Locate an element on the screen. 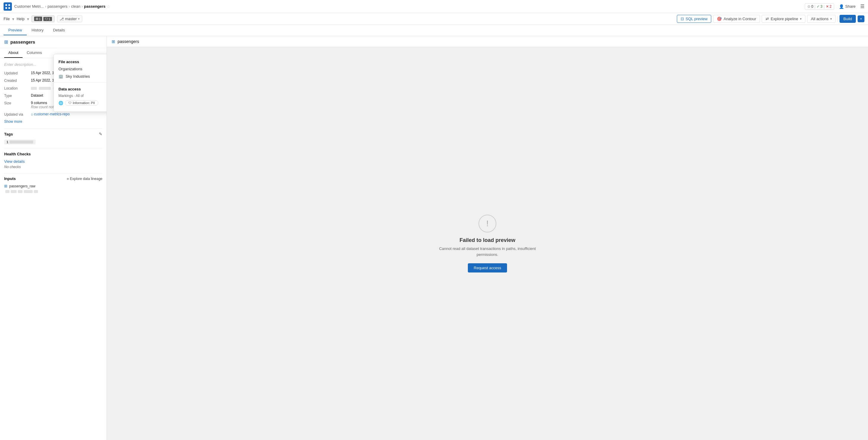  menu-icon: ☰ is located at coordinates (862, 6).